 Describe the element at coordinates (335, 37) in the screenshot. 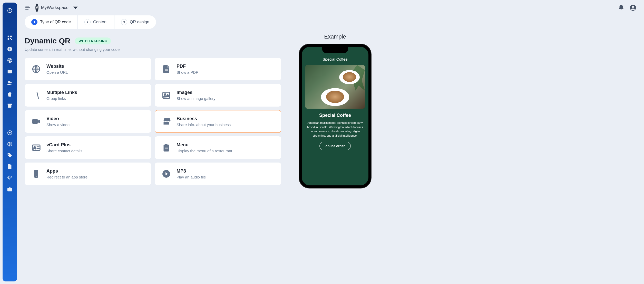

I see `preview-label: Example` at that location.